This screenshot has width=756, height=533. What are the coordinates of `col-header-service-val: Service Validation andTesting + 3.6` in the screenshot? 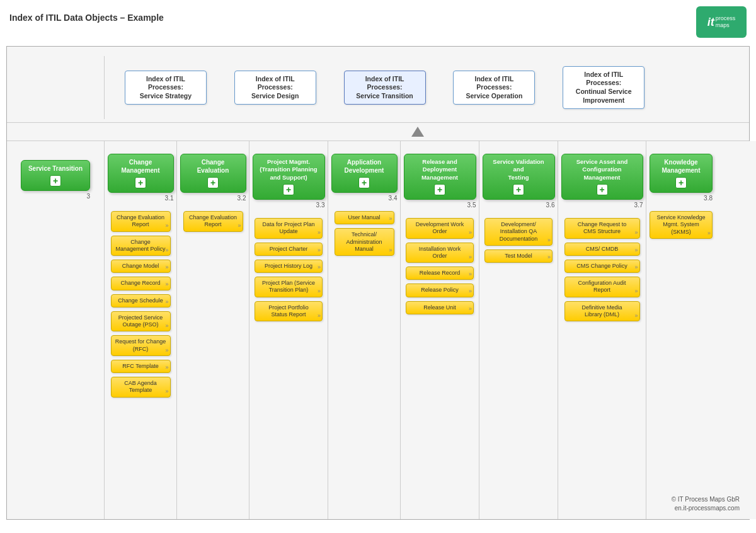 It's located at (519, 181).